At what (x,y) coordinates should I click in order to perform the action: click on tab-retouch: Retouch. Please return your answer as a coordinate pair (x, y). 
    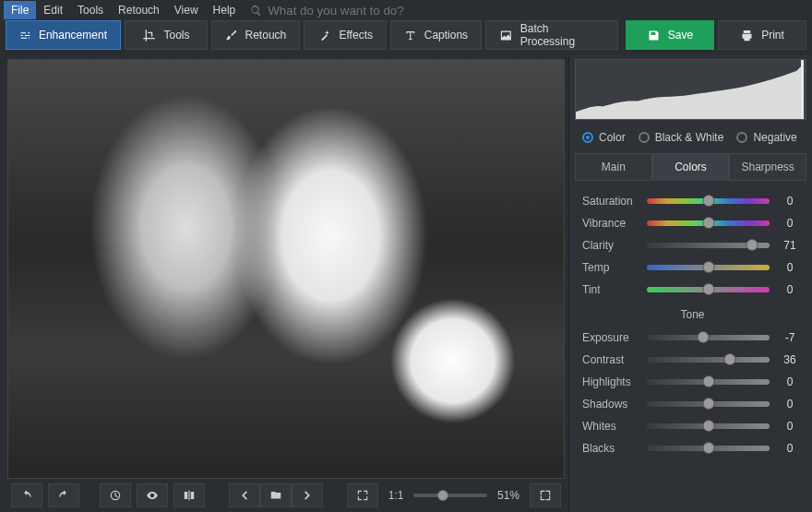
    Looking at the image, I should click on (256, 35).